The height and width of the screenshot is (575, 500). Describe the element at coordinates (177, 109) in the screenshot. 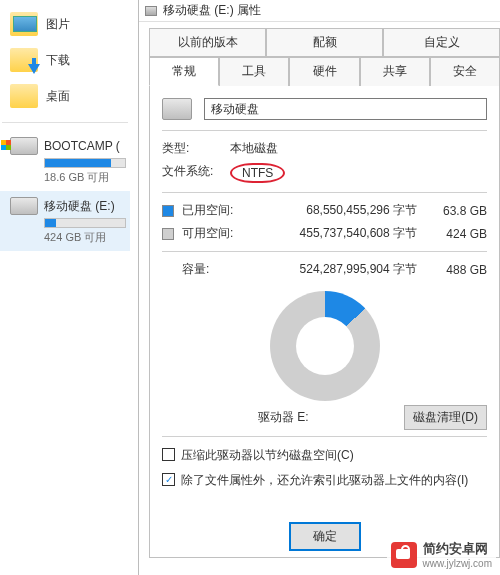

I see `drive-large-icon` at that location.